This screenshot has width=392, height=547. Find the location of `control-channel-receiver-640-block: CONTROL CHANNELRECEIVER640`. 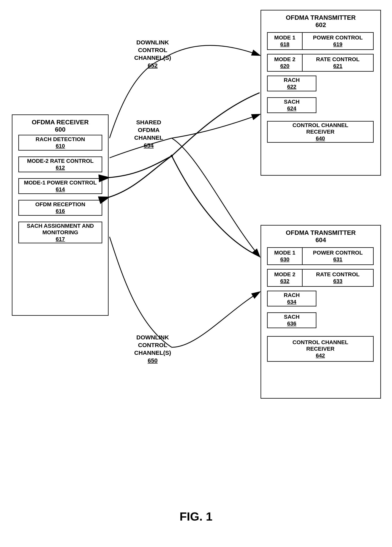

control-channel-receiver-640-block: CONTROL CHANNELRECEIVER640 is located at coordinates (320, 132).